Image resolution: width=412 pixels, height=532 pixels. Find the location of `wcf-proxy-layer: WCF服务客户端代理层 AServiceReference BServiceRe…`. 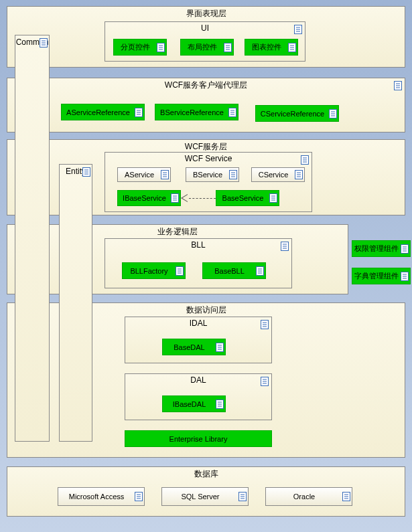

wcf-proxy-layer: WCF服务客户端代理层 AServiceReference BServiceRe… is located at coordinates (206, 105).